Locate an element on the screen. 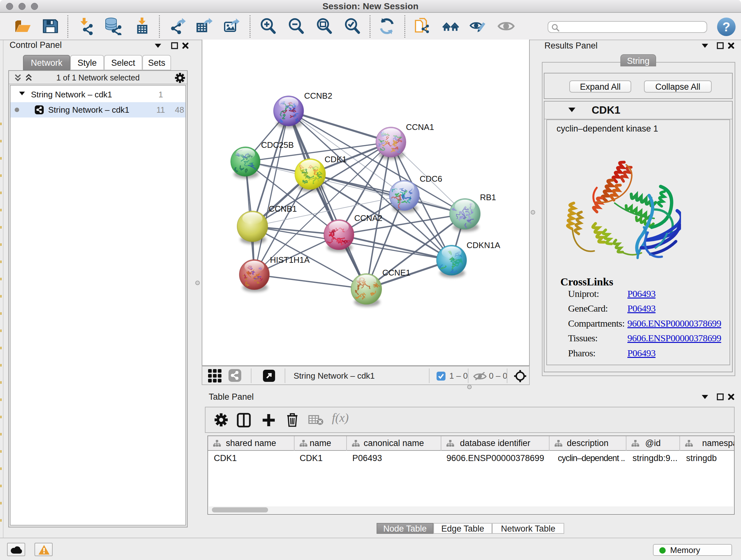 This screenshot has width=741, height=560. svg-text: CDC6 is located at coordinates (431, 179).